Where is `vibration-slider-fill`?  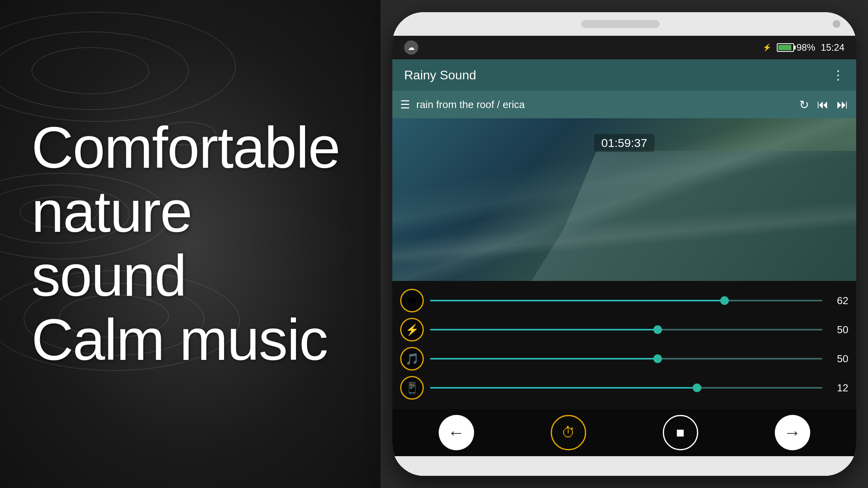
vibration-slider-fill is located at coordinates (564, 388).